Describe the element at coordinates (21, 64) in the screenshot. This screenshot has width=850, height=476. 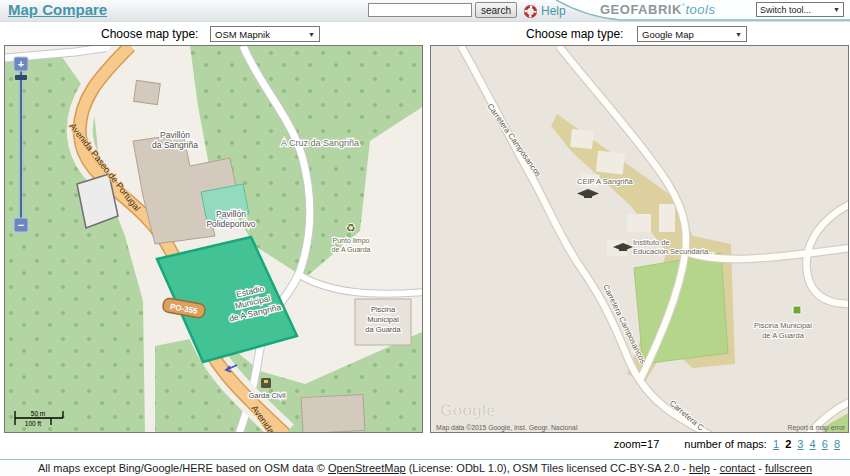
I see `zoom-in-label: +` at that location.